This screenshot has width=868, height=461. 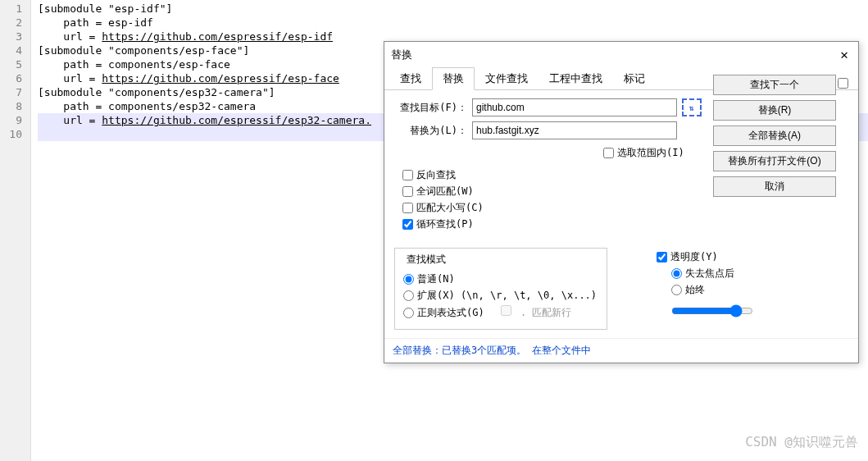 What do you see at coordinates (546, 313) in the screenshot?
I see `dot-newline-label: . 匹配新行` at bounding box center [546, 313].